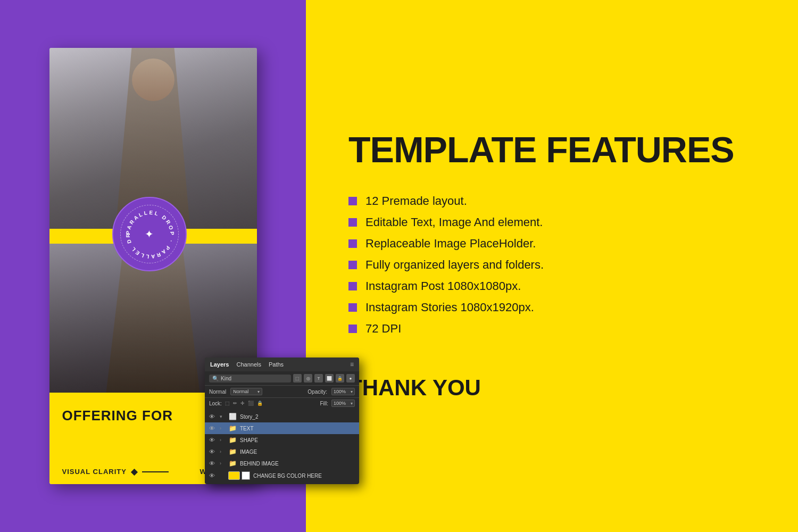  What do you see at coordinates (240, 392) in the screenshot?
I see `blend-value: Normal` at bounding box center [240, 392].